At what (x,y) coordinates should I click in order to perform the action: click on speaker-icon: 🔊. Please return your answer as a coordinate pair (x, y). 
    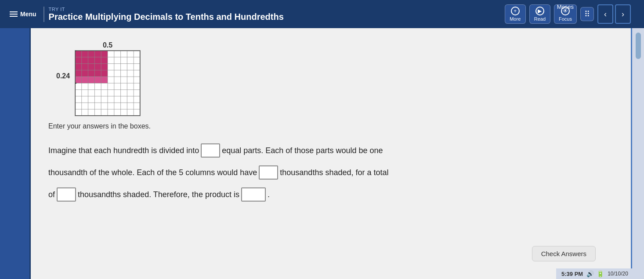
    Looking at the image, I should click on (590, 274).